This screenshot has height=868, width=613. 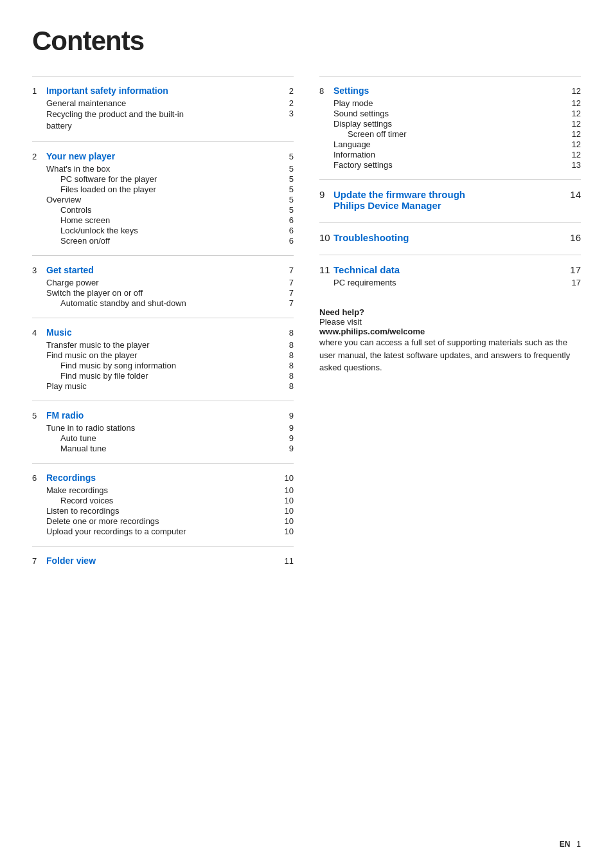 What do you see at coordinates (163, 504) in the screenshot?
I see `section-6: 6 Recordings 10 Make recordings 10 Recor…` at bounding box center [163, 504].